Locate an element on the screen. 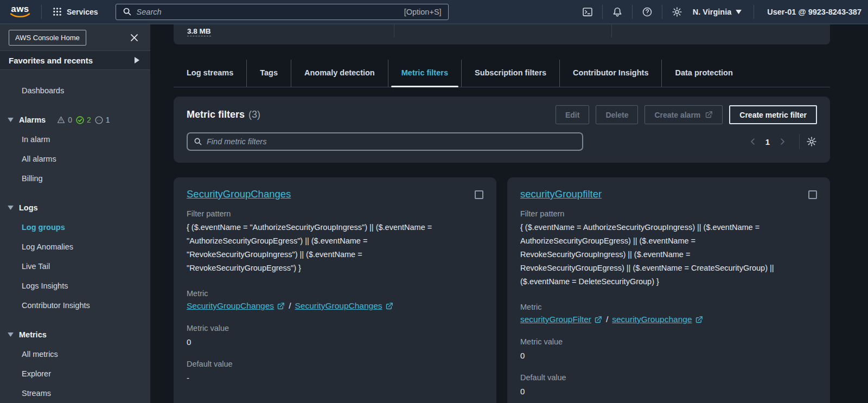 The image size is (868, 403). ok-badge: 2 is located at coordinates (84, 120).